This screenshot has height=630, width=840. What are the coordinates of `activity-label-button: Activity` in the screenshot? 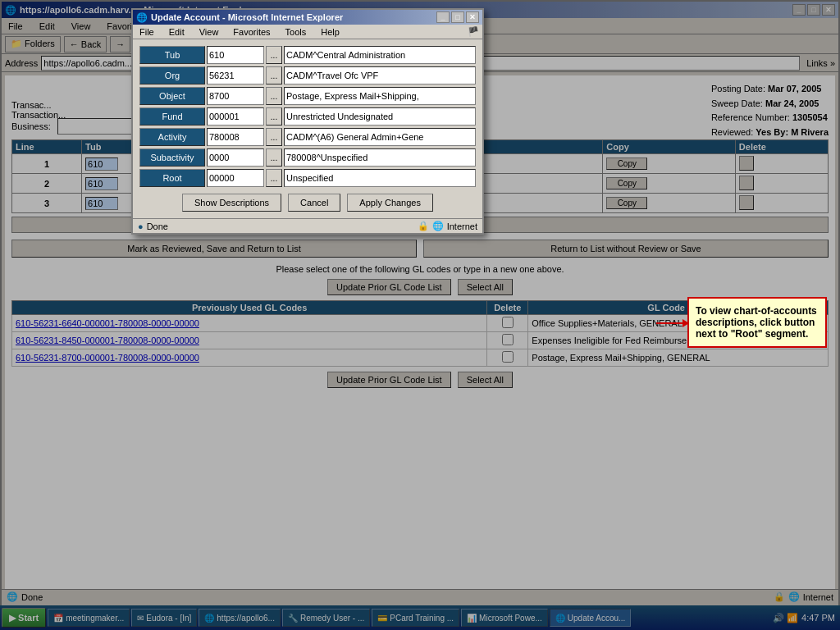 It's located at (172, 137).